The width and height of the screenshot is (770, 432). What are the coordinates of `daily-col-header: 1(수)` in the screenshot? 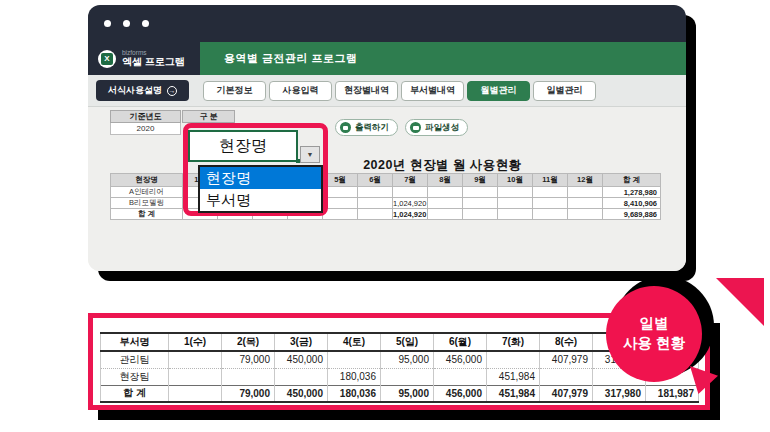 It's located at (196, 342).